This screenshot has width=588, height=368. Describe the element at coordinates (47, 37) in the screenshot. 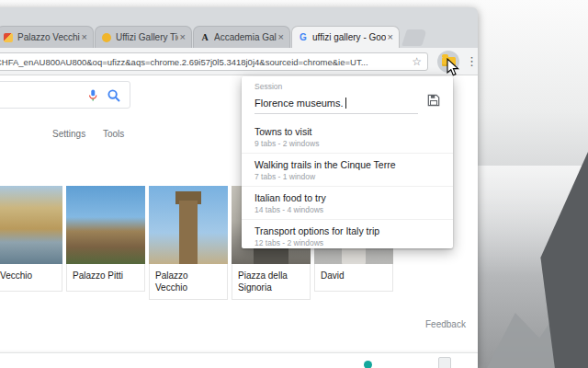

I see `tab-palazzo-vecchio: Palazzo Vecchio ×` at that location.